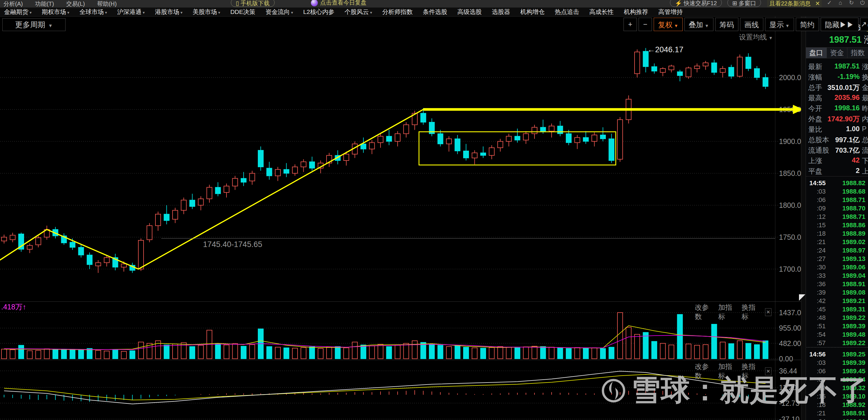 This screenshot has height=420, width=868. I want to click on chevron-down-icon: ▼, so click(788, 26).